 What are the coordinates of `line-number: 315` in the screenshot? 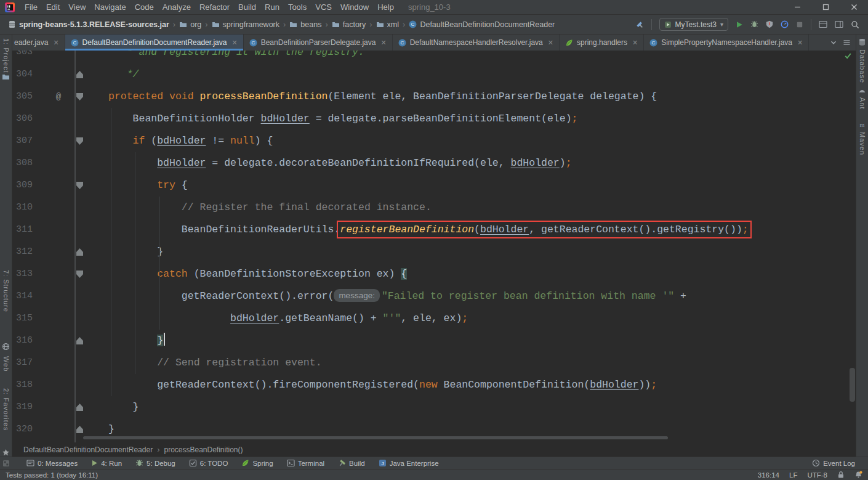 It's located at (30, 319).